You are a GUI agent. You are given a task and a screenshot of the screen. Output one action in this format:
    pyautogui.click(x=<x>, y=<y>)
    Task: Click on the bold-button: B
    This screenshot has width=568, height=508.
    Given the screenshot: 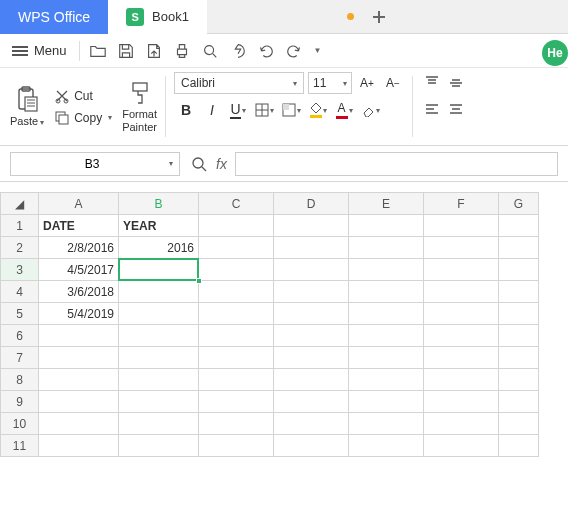 What is the action you would take?
    pyautogui.click(x=186, y=110)
    